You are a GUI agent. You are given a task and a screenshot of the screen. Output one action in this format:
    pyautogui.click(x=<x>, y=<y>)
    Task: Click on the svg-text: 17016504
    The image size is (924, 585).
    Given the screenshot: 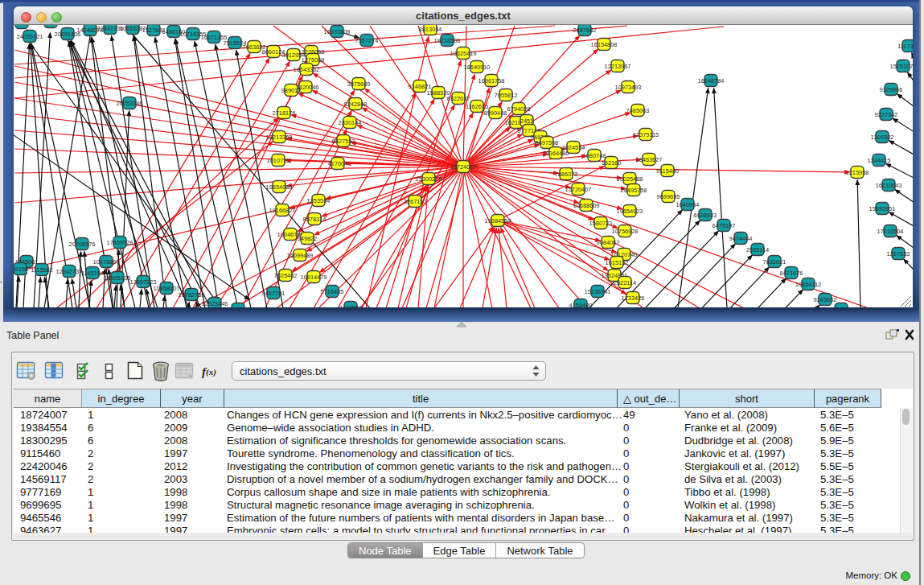 What is the action you would take?
    pyautogui.click(x=891, y=232)
    